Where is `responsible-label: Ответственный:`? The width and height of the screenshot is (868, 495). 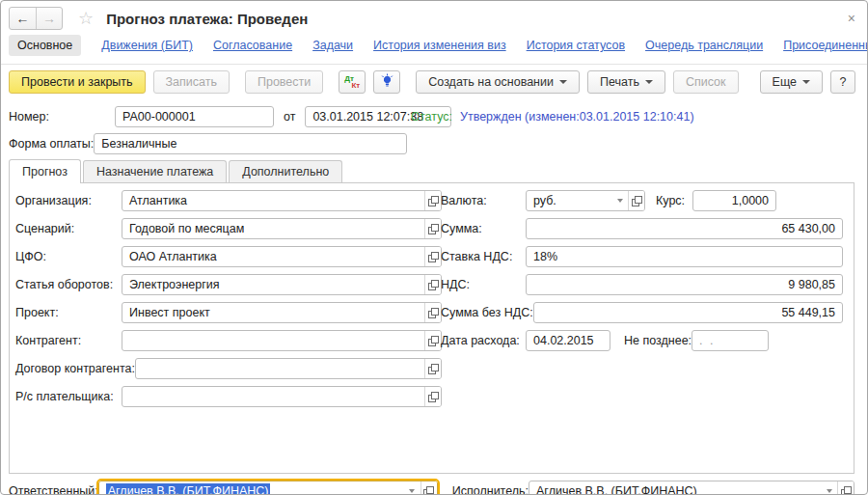
responsible-label: Ответственный: is located at coordinates (54, 490).